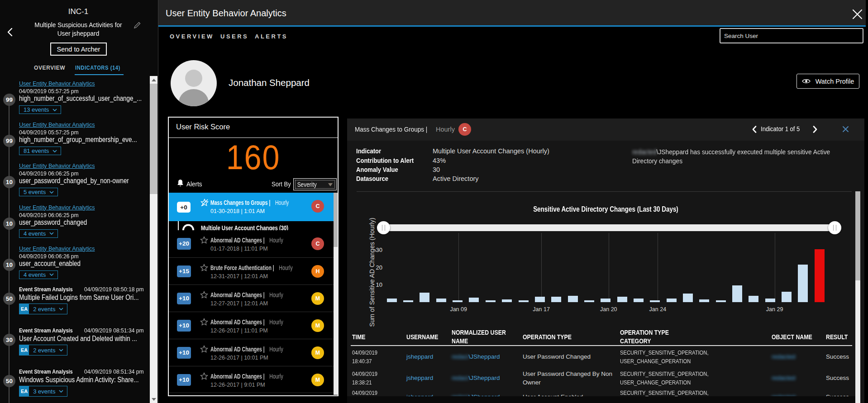 The width and height of the screenshot is (868, 403). Describe the element at coordinates (384, 228) in the screenshot. I see `slider-handle-left` at that location.